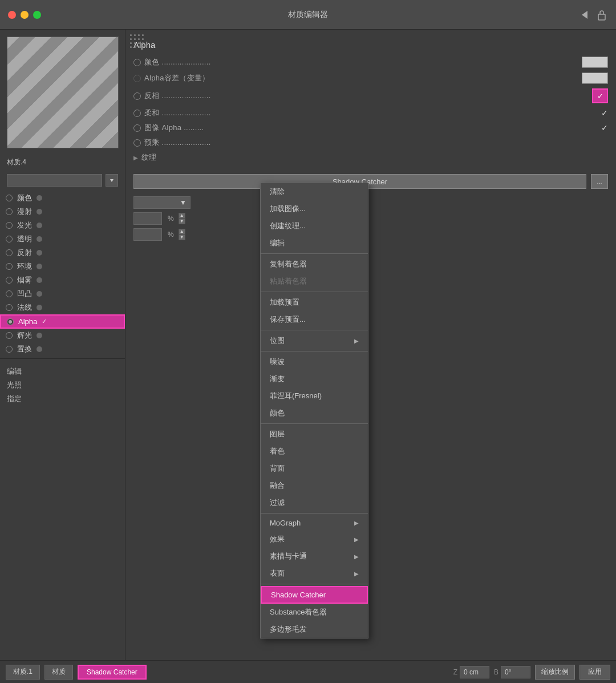 The width and height of the screenshot is (616, 683). I want to click on material-select-input, so click(55, 180).